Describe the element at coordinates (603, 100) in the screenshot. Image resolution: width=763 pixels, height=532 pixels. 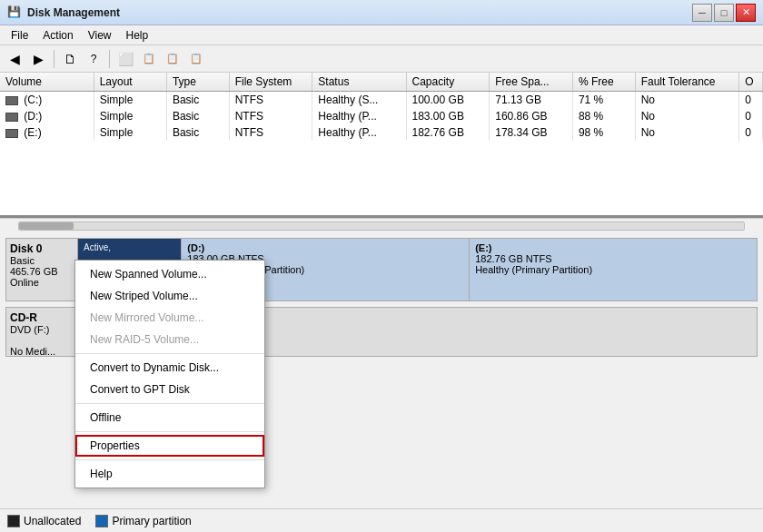
I see `cell-pct: 71 %` at that location.